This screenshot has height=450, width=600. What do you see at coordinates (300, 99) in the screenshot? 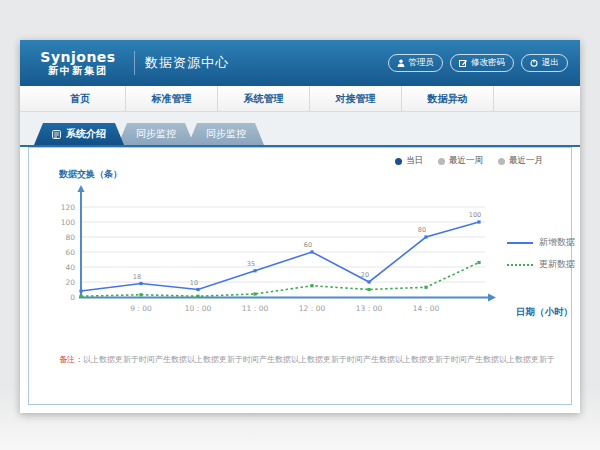
I see `main-nav: 首页标准管理系统管理对接管理数据异动` at bounding box center [300, 99].